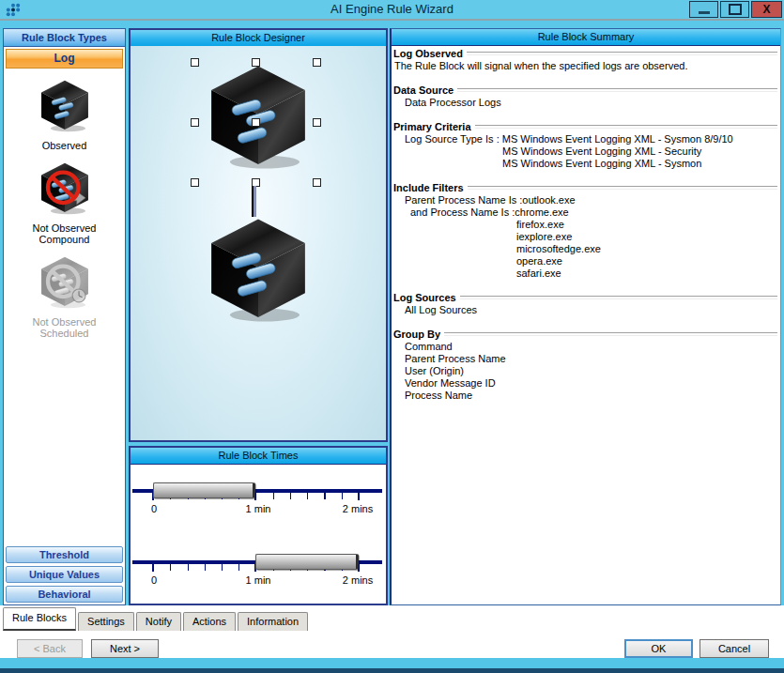 This screenshot has height=673, width=784. I want to click on summary-line: All Log Sources, so click(586, 310).